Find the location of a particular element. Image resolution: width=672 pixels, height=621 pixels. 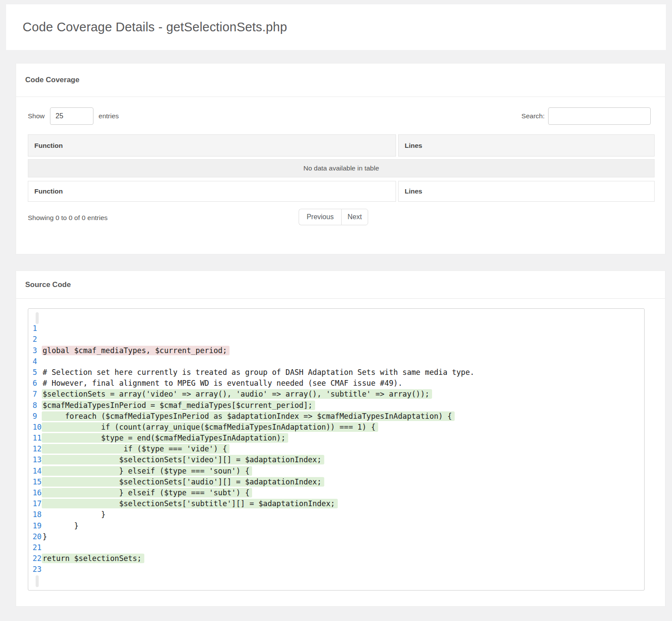

code-text: if ($type === 'vide') { is located at coordinates (136, 449).